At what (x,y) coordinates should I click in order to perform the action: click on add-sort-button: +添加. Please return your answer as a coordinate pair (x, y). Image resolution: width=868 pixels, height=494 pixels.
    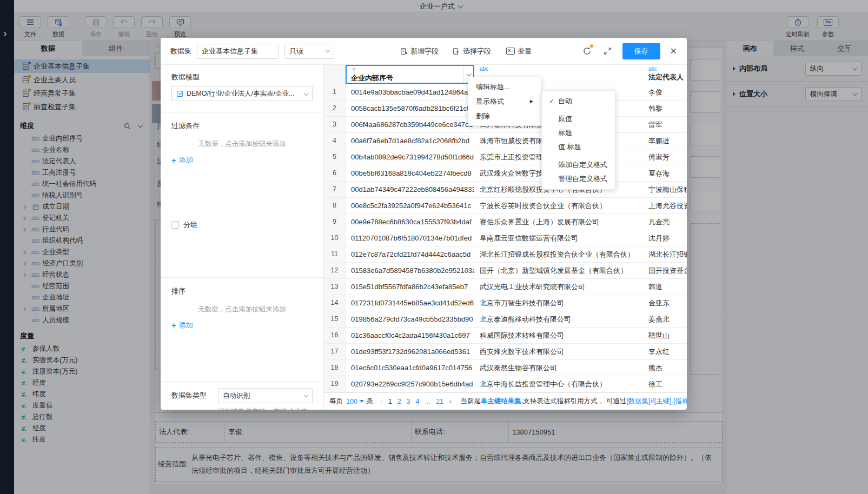
    Looking at the image, I should click on (182, 325).